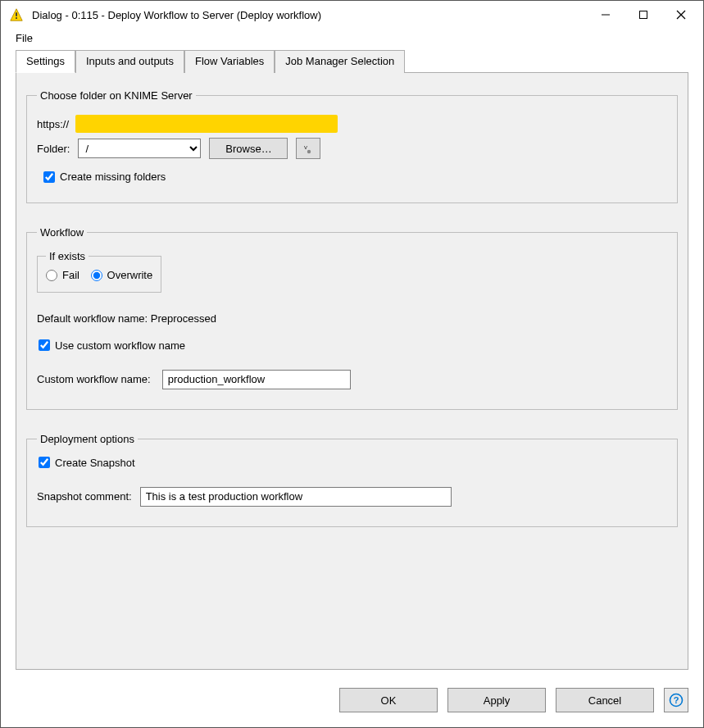  What do you see at coordinates (52, 125) in the screenshot?
I see `server-url-prefix: https://` at bounding box center [52, 125].